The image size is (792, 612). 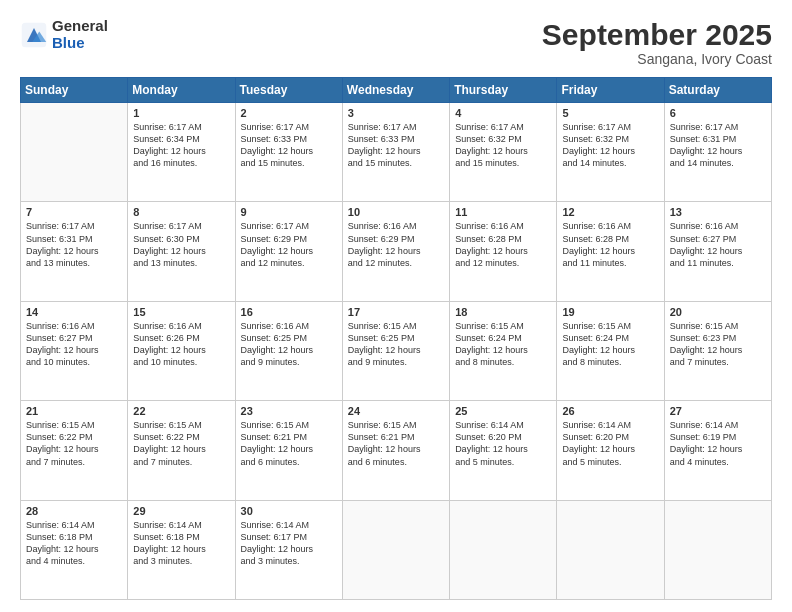 I want to click on table-row: 22Sunrise: 6:15 AM Sunset: 6:22 PM Dayli…, so click(x=182, y=450).